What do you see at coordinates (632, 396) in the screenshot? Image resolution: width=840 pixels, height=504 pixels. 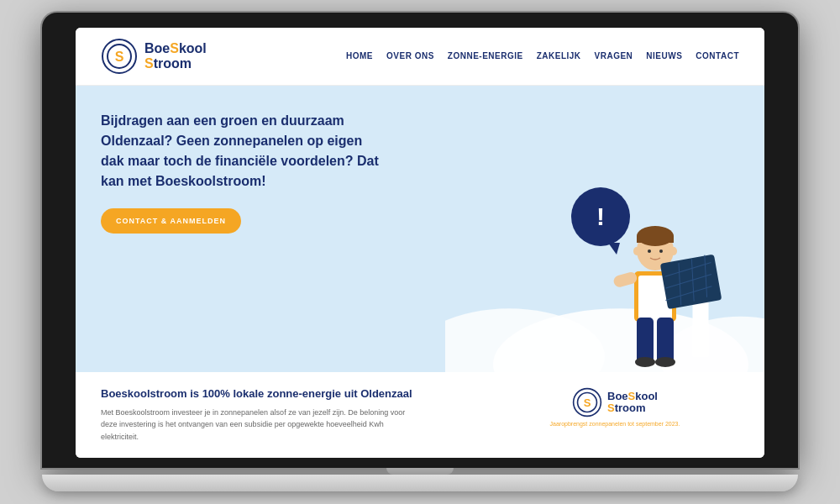 I see `info-logo-s-top: S` at bounding box center [632, 396].